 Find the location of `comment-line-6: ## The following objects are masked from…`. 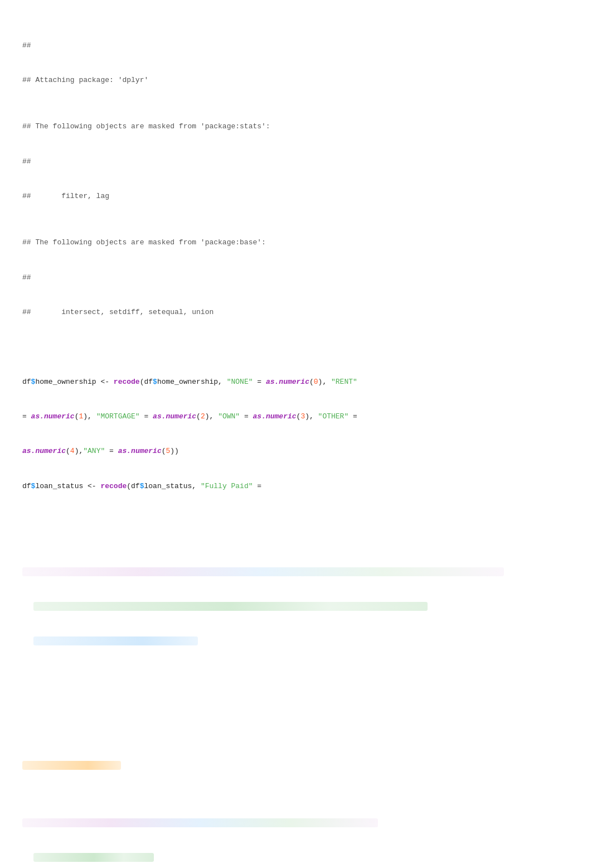

comment-line-6: ## The following objects are masked from… is located at coordinates (144, 242).